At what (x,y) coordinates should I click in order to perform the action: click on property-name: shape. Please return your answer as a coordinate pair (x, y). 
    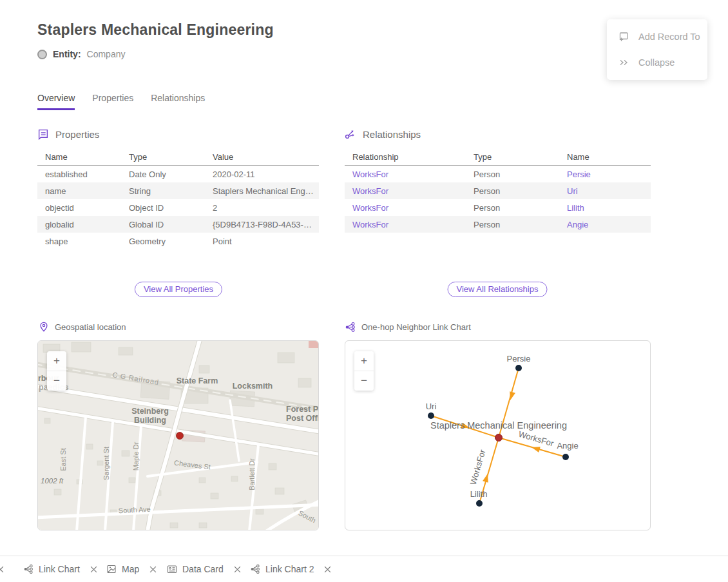
    Looking at the image, I should click on (79, 241).